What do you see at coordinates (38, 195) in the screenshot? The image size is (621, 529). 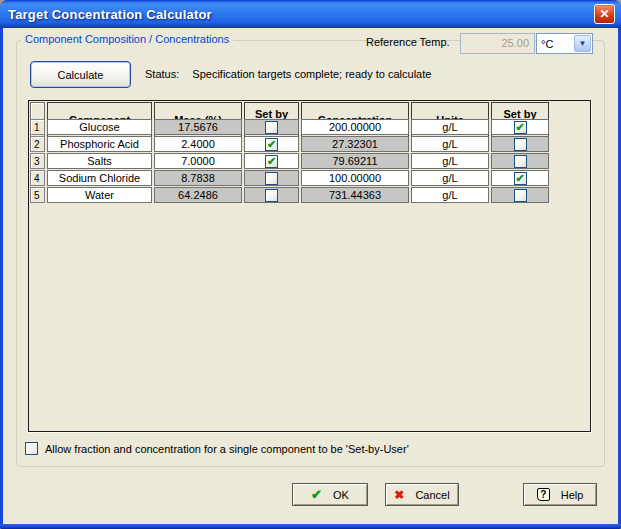 I see `row-number-cell: 5` at bounding box center [38, 195].